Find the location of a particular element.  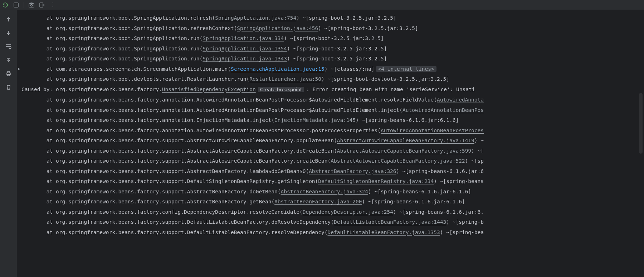

stack-trace-line: at org.springframework.beans.factory.con… is located at coordinates (331, 212).